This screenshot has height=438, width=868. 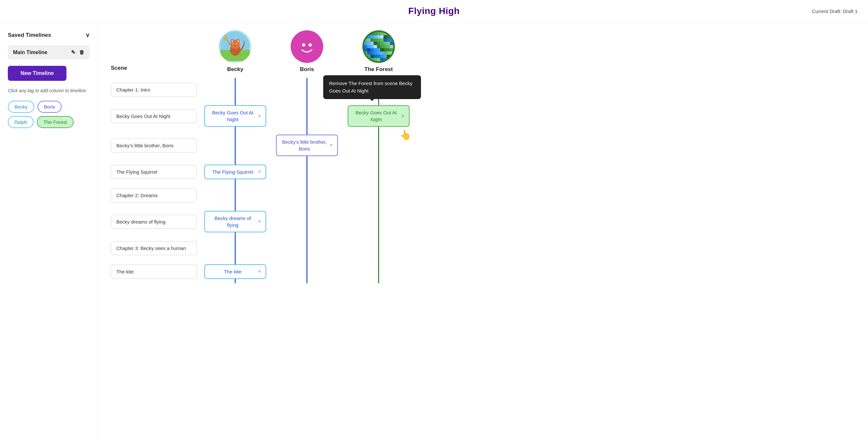 What do you see at coordinates (154, 248) in the screenshot?
I see `scene-label-box: Chapter 3: Becky sees a human` at bounding box center [154, 248].